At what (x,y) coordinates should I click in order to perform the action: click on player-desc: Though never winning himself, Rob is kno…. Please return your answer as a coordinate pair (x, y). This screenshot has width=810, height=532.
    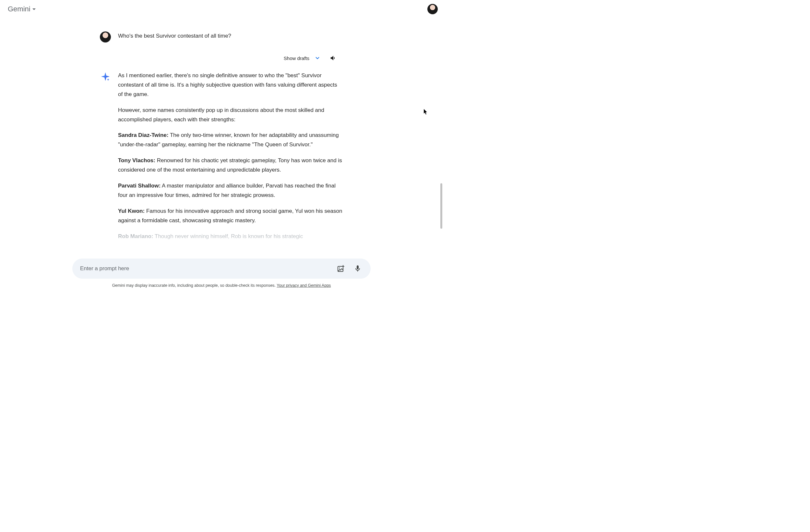
    Looking at the image, I should click on (228, 236).